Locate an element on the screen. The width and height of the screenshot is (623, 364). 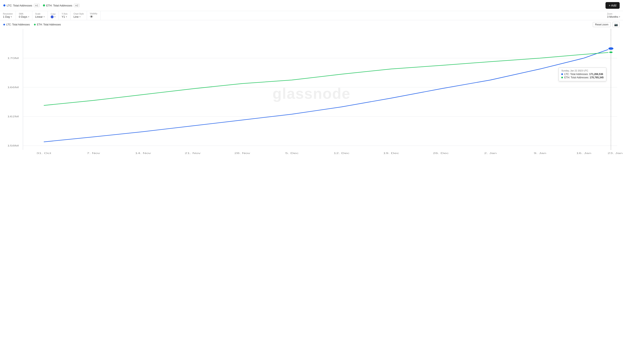
control-sma: SMA 0 Days ▾ is located at coordinates (24, 16).